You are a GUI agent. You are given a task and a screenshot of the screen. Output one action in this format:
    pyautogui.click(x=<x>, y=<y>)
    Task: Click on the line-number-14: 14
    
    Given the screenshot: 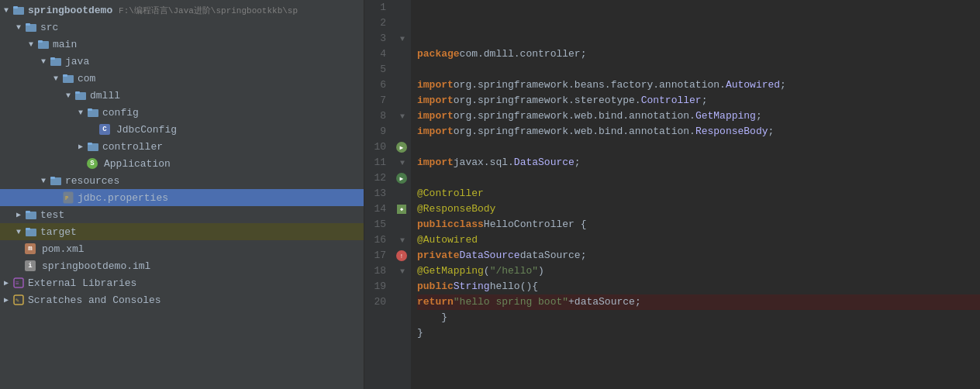 What is the action you would take?
    pyautogui.click(x=377, y=209)
    